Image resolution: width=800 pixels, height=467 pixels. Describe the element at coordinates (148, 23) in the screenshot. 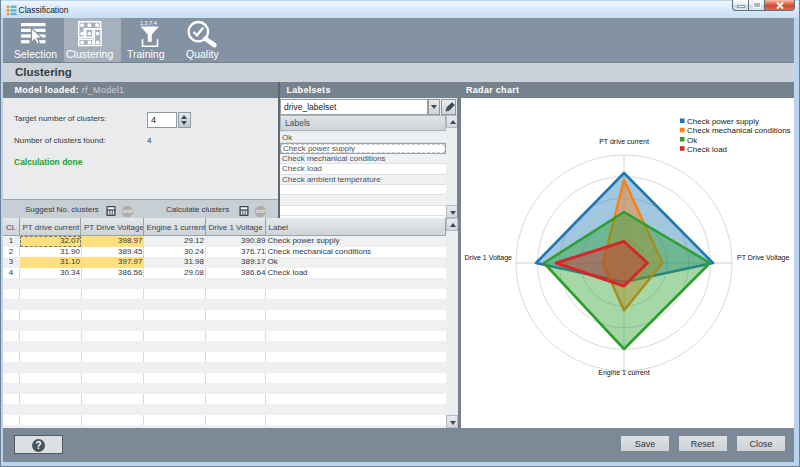

I see `svg-text: 1,3,7,4` at that location.